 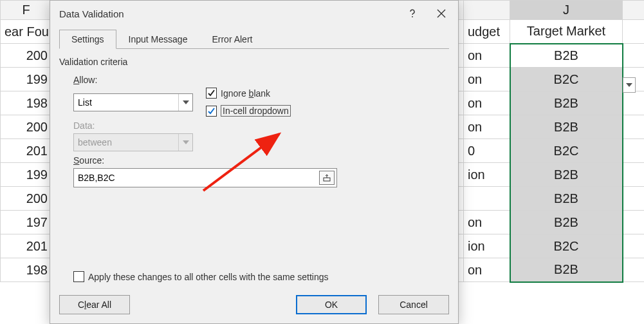 I want to click on allow-select: List, so click(x=133, y=102).